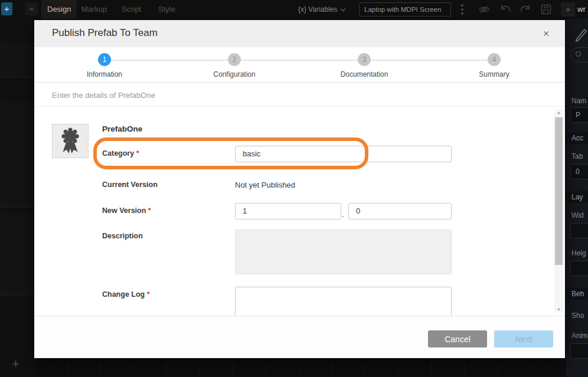 The height and width of the screenshot is (377, 588). Describe the element at coordinates (546, 34) in the screenshot. I see `close-icon: ×` at that location.